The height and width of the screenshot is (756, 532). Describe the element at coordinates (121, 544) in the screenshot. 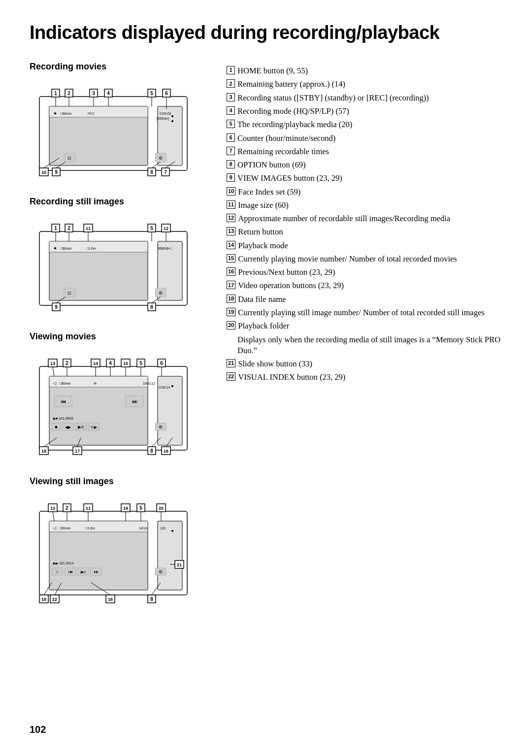

I see `viewing-still-images-section: Viewing still images 13 2 11` at that location.